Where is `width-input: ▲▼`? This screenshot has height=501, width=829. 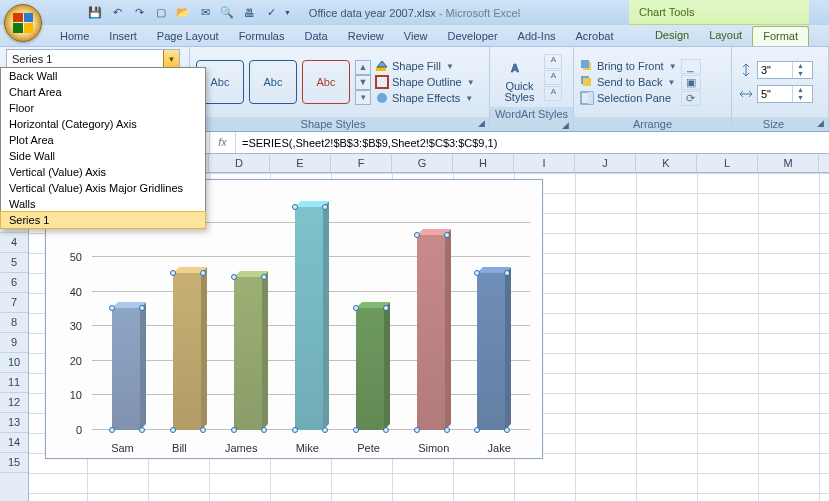
width-input: ▲▼ is located at coordinates (785, 94).